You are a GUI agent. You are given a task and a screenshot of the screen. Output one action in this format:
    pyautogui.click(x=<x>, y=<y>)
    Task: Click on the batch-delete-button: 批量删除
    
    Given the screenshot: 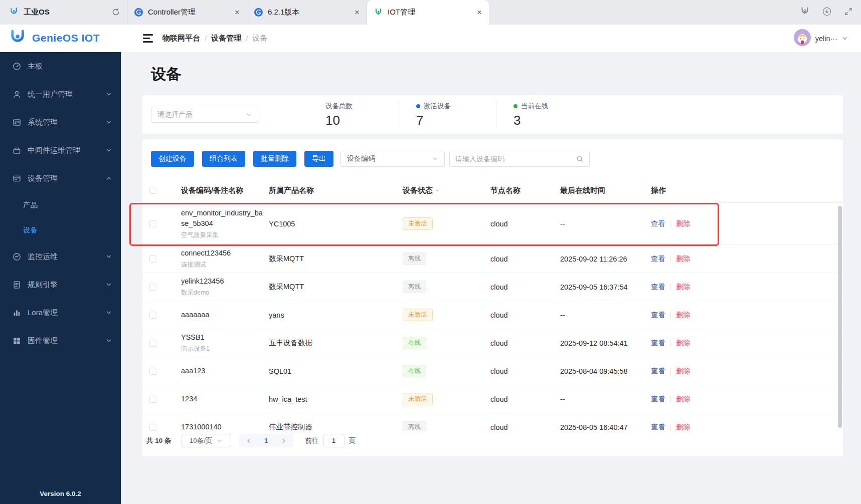 What is the action you would take?
    pyautogui.click(x=275, y=159)
    